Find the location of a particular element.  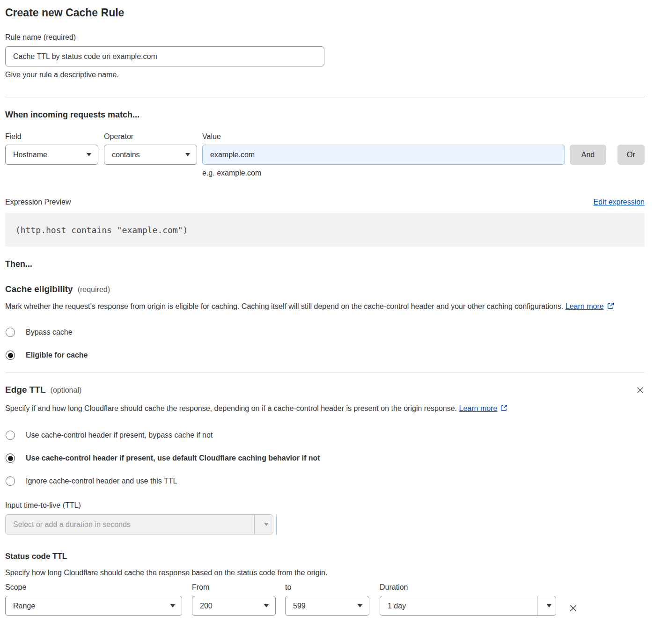

edit-expression-link: Edit expression is located at coordinates (619, 202).